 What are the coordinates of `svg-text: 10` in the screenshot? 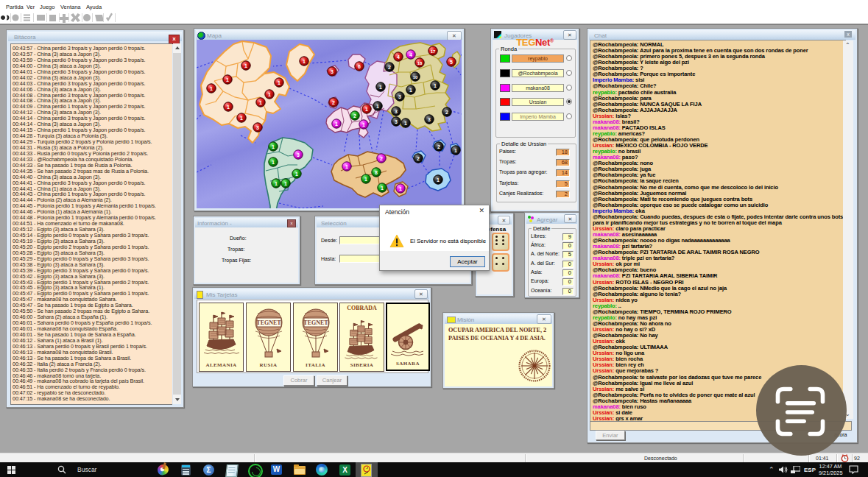 It's located at (415, 77).